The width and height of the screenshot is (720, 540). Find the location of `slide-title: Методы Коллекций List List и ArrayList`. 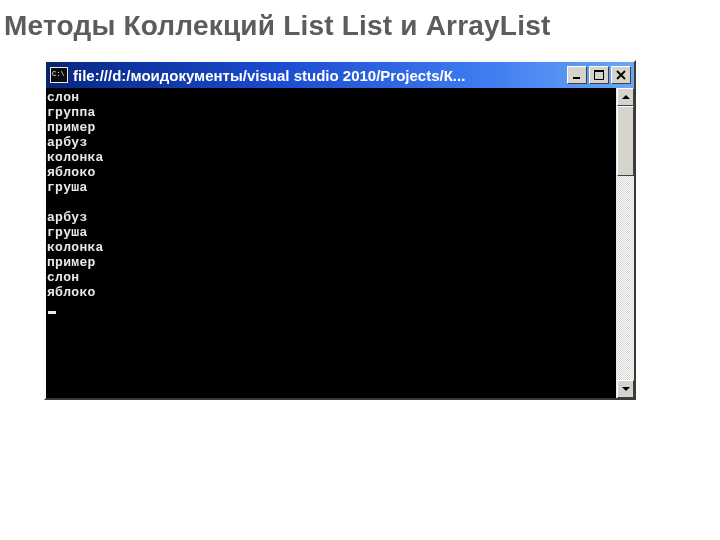

slide-title: Методы Коллекций List List и ArrayList is located at coordinates (360, 30).